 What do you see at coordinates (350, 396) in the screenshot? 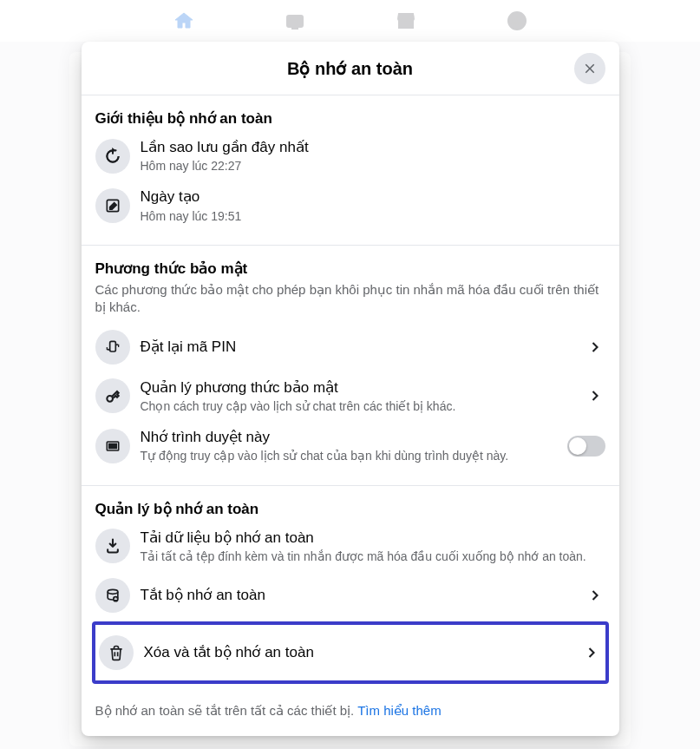
I see `manage-security-row: Quản lý phương thức bảo mật Chọn cách tr…` at bounding box center [350, 396].